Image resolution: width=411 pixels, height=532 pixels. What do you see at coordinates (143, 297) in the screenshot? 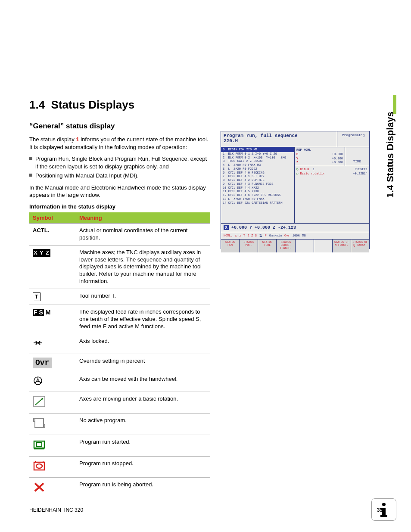
I see `meaning-cell: Tool number T.` at bounding box center [143, 297].